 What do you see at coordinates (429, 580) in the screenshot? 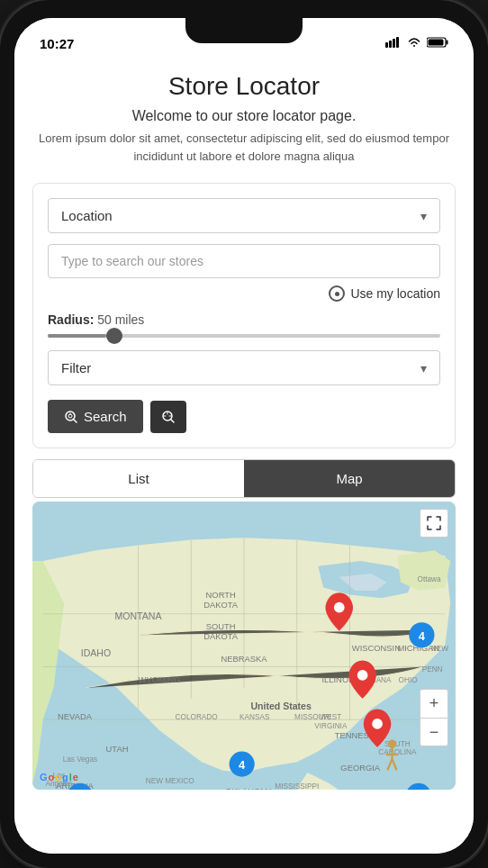
I see `svg-text: Ottawa` at bounding box center [429, 580].